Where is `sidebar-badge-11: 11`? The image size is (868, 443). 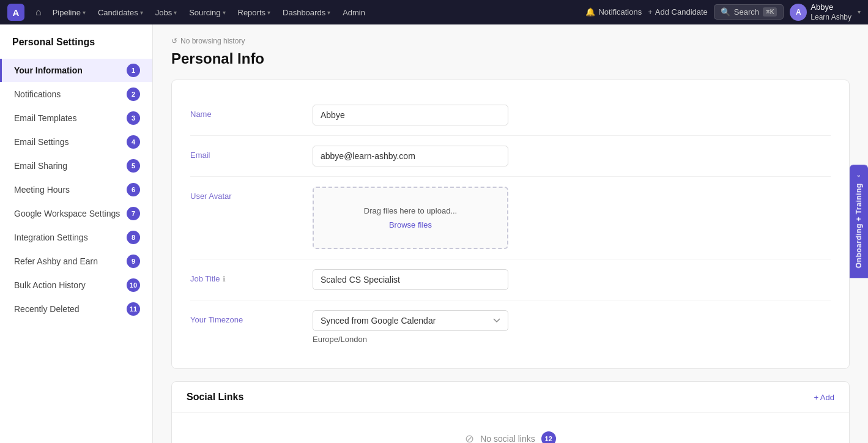 sidebar-badge-11: 11 is located at coordinates (133, 309).